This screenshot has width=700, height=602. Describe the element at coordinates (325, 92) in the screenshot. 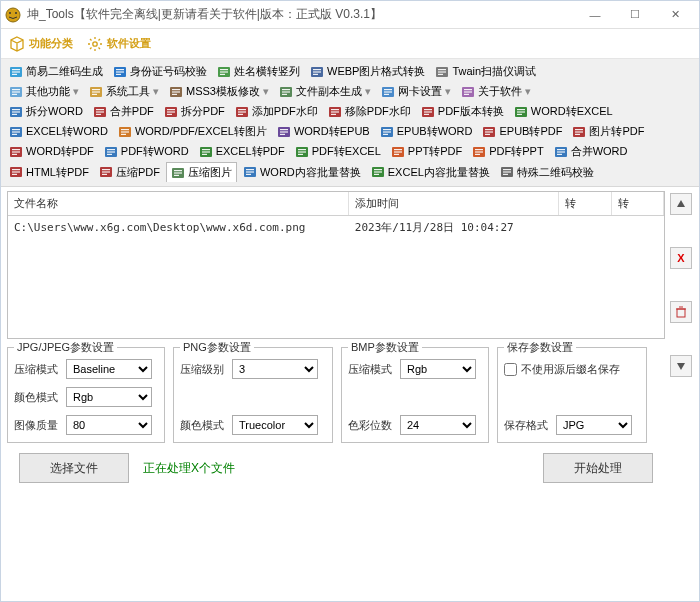

I see `tool-文件副本生成: 文件副本生成 ▾` at that location.